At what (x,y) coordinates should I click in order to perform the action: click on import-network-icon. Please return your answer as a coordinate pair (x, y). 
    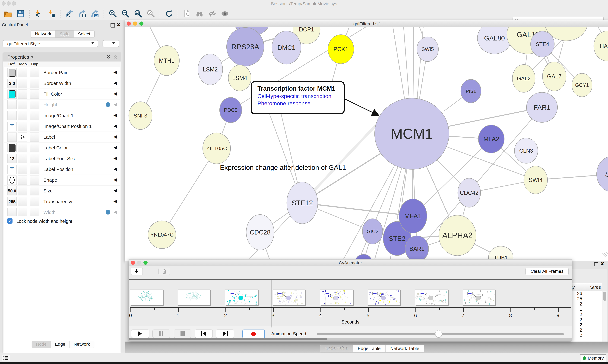
    Looking at the image, I should click on (39, 14).